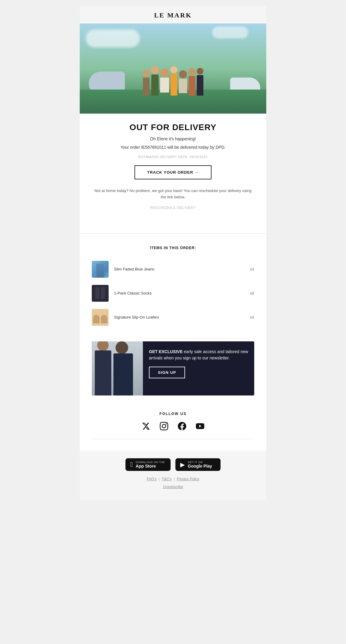  What do you see at coordinates (173, 15) in the screenshot?
I see `brand-logo: LE MARK` at bounding box center [173, 15].